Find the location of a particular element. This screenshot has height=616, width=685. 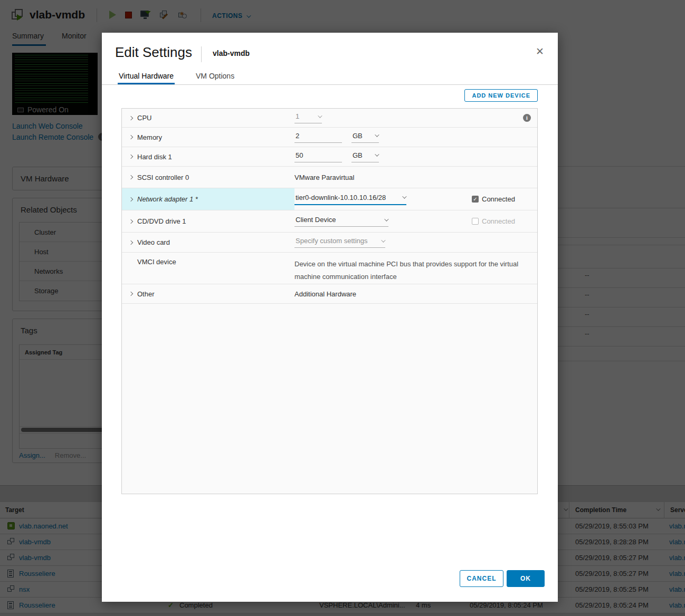

ok-button: OK is located at coordinates (526, 579).